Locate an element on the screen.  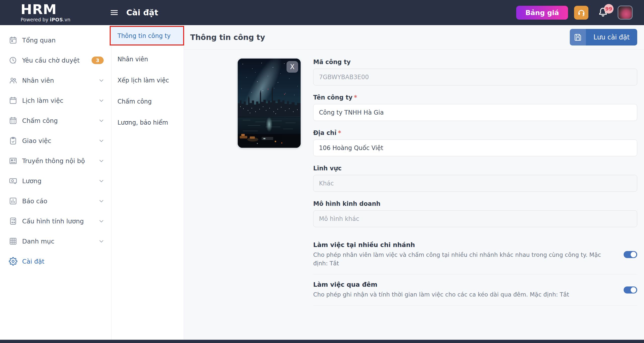
sidebar-item-label: Lịch làm việc is located at coordinates (43, 101).